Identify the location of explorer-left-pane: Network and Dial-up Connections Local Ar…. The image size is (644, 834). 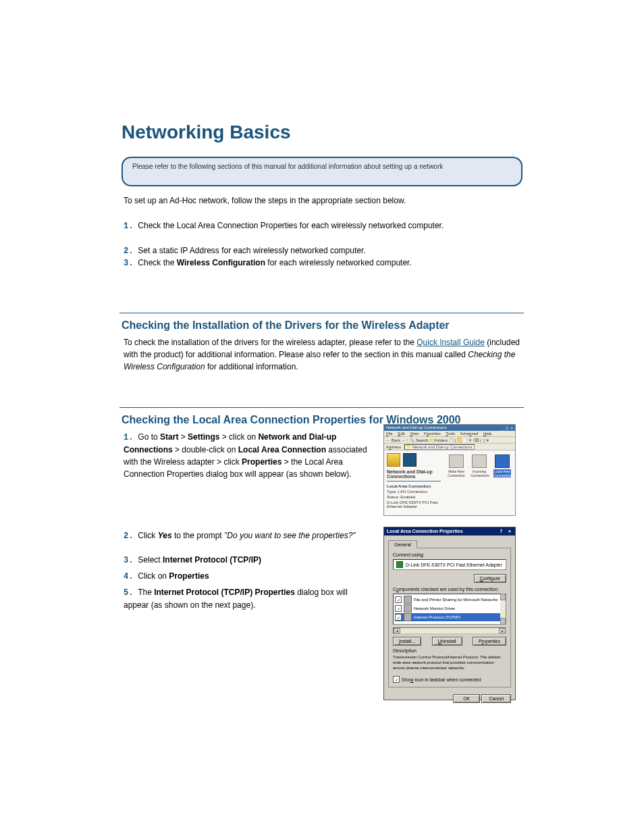
(414, 481).